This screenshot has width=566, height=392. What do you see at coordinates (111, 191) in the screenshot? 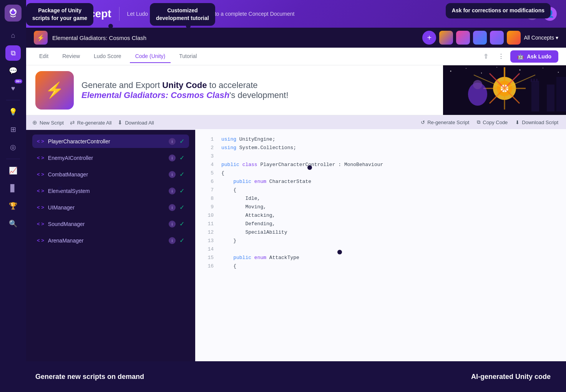
I see `script-item-elemental-system: < > ElementalSystem i ✓` at bounding box center [111, 191].